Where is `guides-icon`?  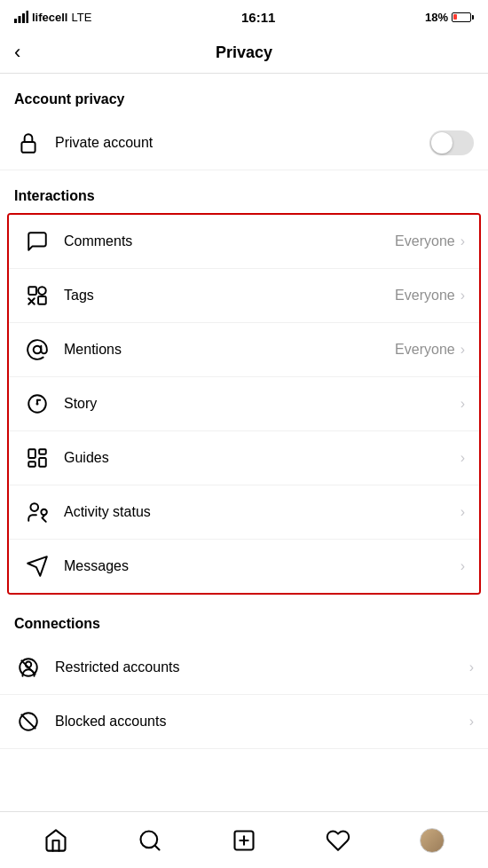
guides-icon is located at coordinates (37, 458).